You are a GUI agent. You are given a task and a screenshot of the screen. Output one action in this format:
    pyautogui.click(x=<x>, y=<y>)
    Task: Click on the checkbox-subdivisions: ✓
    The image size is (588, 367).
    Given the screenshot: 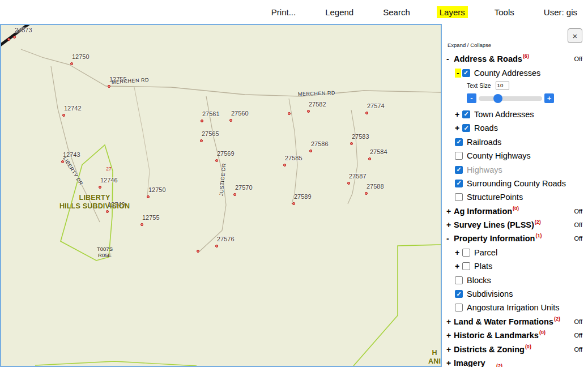 What is the action you would take?
    pyautogui.click(x=459, y=294)
    